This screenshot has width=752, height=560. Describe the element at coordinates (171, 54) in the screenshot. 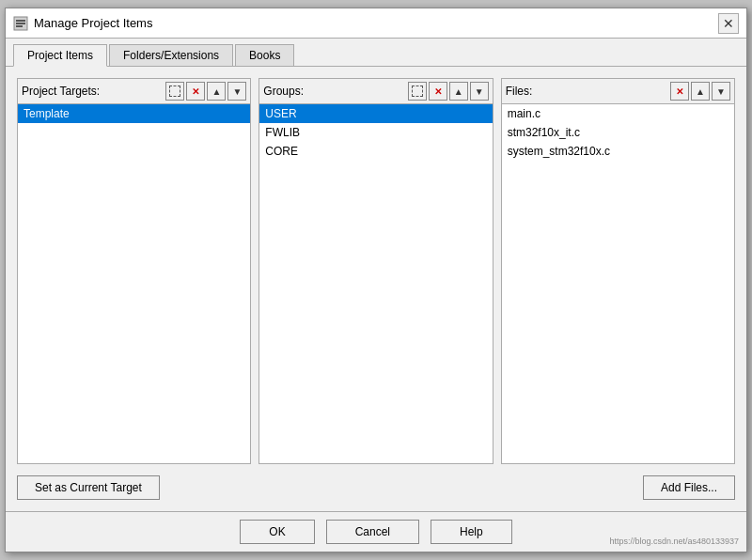

I see `tab-folders-extensions: Folders/Extensions` at that location.